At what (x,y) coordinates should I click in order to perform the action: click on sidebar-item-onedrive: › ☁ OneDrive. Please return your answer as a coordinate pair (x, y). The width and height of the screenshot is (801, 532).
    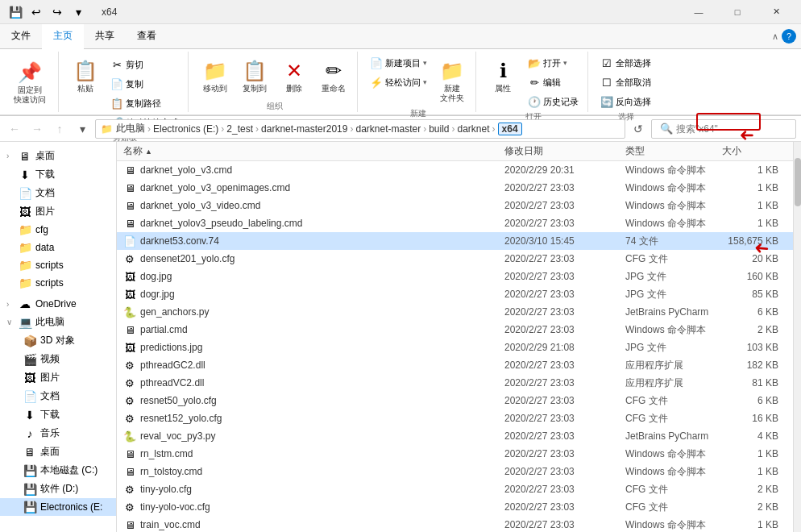
    Looking at the image, I should click on (58, 304).